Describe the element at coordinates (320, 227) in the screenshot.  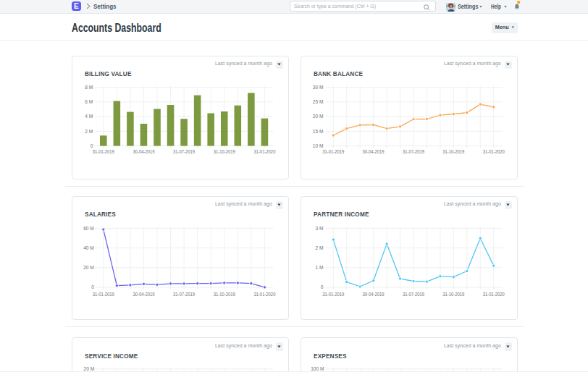
I see `svg-text: 3 M` at that location.